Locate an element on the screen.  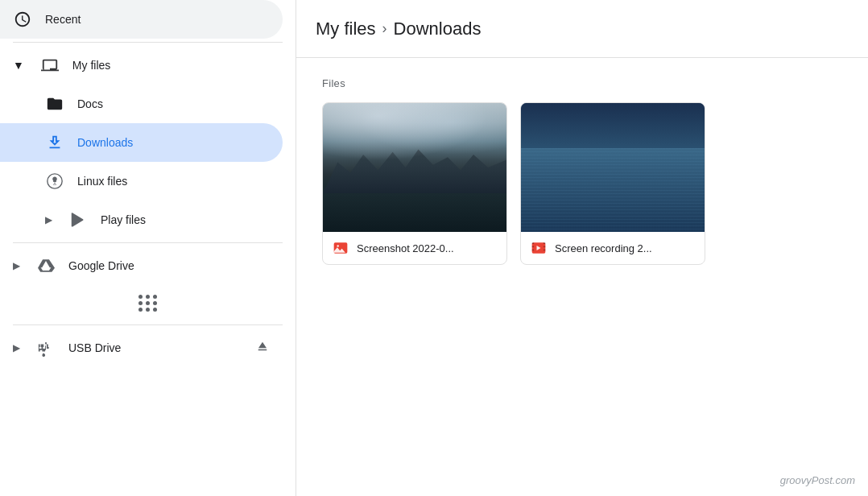
file-card-screenshot: Screenshot 2022-0... is located at coordinates (415, 184).